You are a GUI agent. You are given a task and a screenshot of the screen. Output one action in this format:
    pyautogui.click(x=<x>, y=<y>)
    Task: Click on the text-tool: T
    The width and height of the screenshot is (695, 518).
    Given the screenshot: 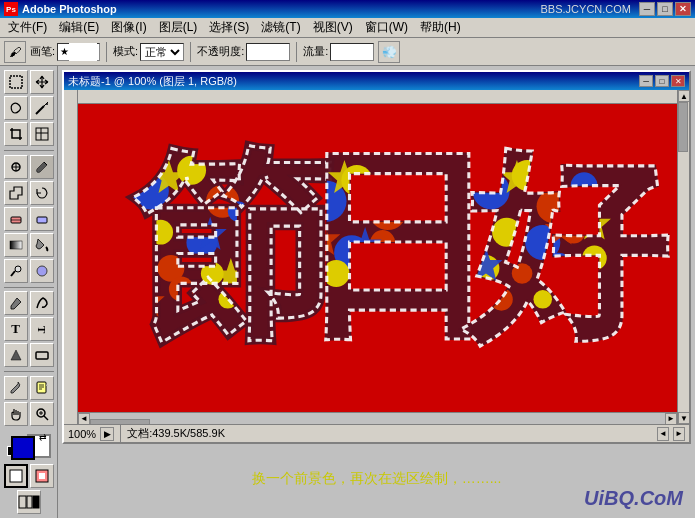 What is the action you would take?
    pyautogui.click(x=16, y=329)
    